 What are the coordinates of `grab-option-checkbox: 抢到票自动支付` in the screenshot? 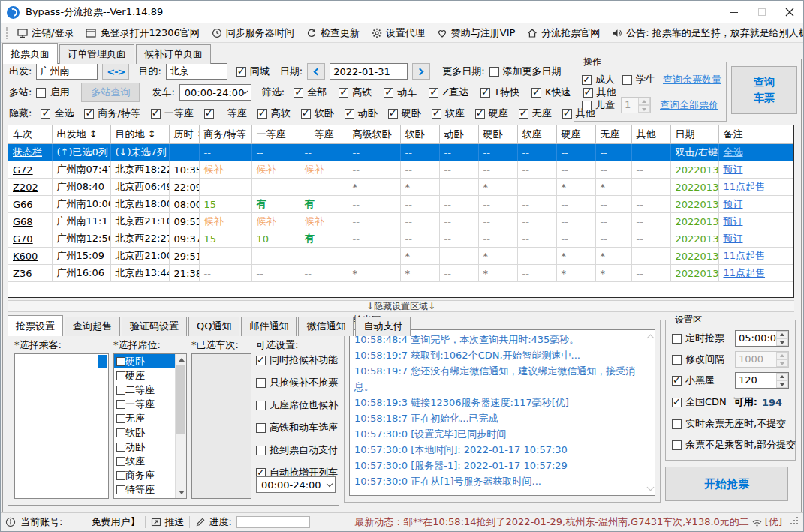 It's located at (297, 450).